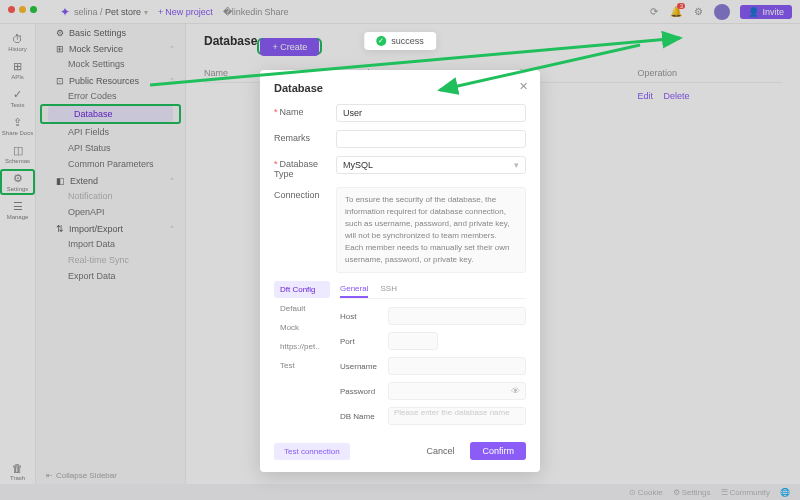  I want to click on chevron-down-icon: ▾, so click(516, 165).